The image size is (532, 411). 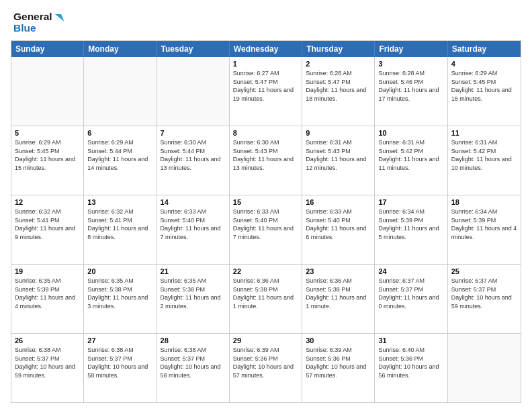 What do you see at coordinates (266, 49) in the screenshot?
I see `header-day-wednesday: Wednesday` at bounding box center [266, 49].